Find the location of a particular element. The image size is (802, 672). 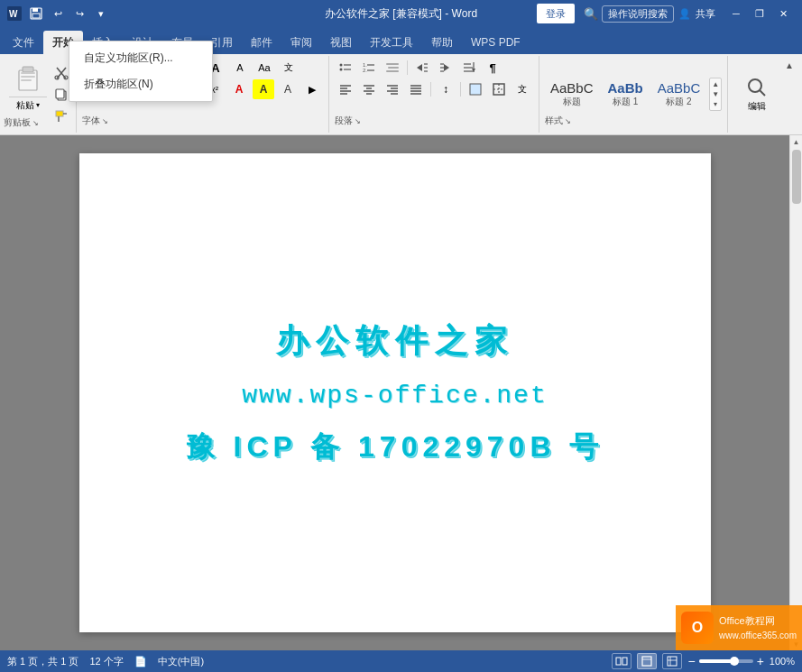

tab-help: 帮助 is located at coordinates (442, 42).